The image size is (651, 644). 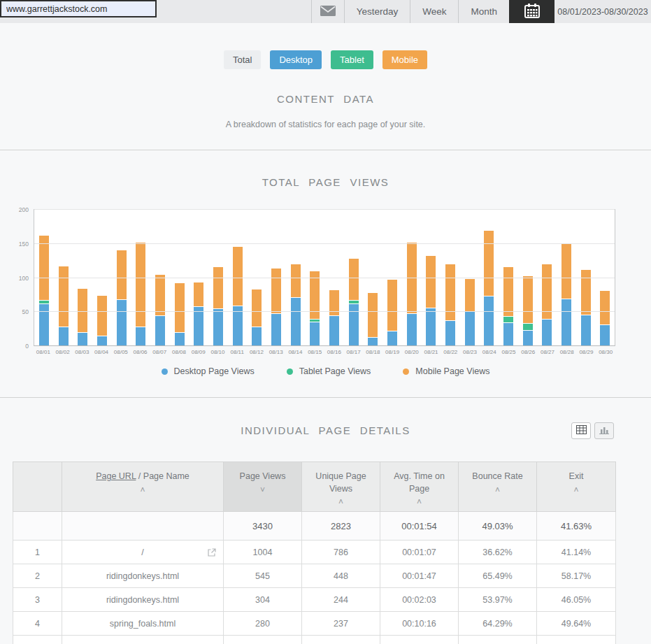 I want to click on divider, so click(x=326, y=150).